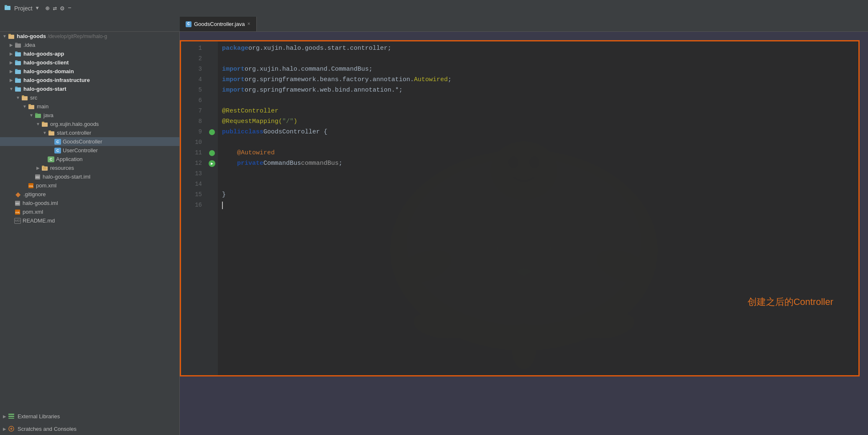 Image resolution: width=868 pixels, height=435 pixels. I want to click on line-num-7: 7, so click(200, 111).